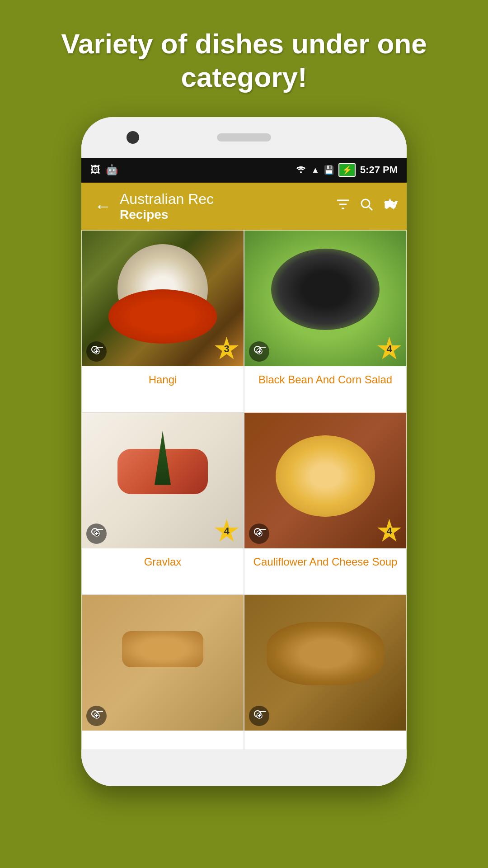 The image size is (488, 868). What do you see at coordinates (391, 204) in the screenshot?
I see `svg-text: FV` at bounding box center [391, 204].